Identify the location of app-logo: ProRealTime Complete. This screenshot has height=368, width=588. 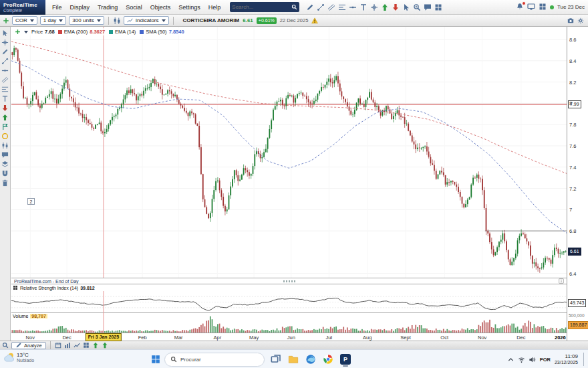
(23, 7).